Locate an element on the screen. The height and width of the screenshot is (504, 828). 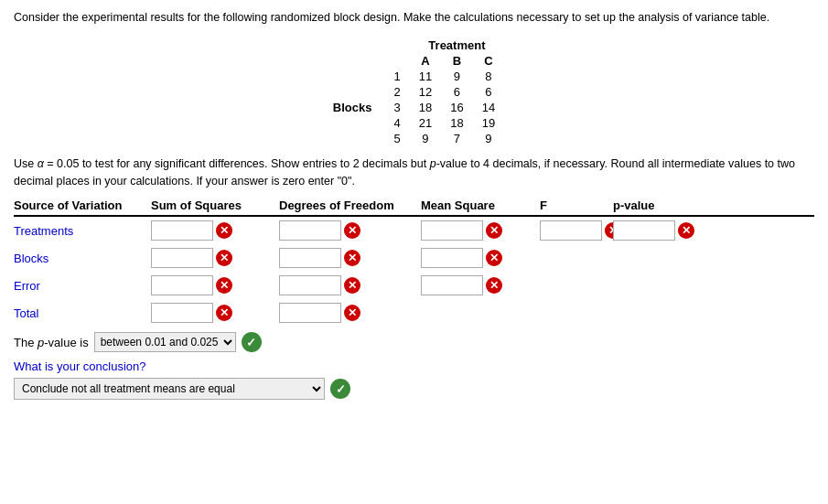
pvalue-row: The p-value is between 0.01 and 0.025 le… is located at coordinates (414, 342).